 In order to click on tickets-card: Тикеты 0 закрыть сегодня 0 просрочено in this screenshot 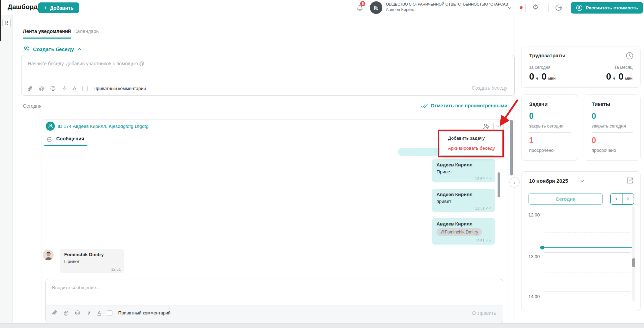, I will do `click(612, 128)`.